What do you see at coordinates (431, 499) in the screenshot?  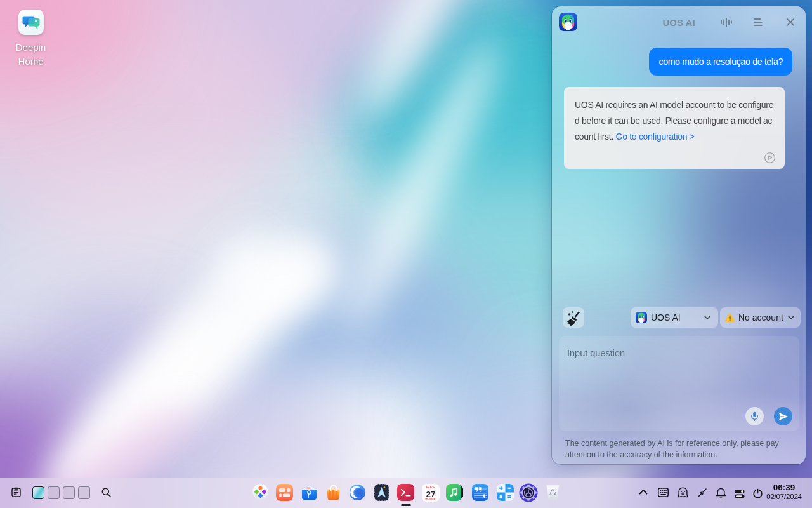 I see `svg-text: THURSDAY` at bounding box center [431, 499].